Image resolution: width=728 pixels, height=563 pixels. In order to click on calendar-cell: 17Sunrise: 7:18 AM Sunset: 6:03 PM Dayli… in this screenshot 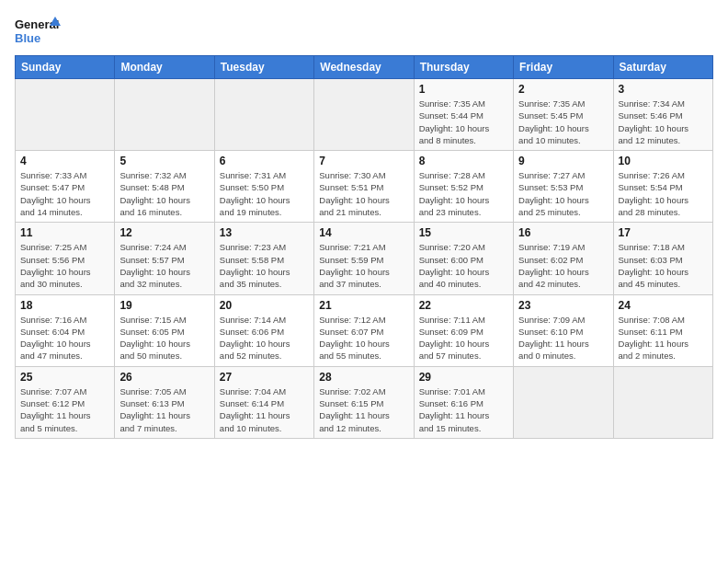, I will do `click(663, 259)`.